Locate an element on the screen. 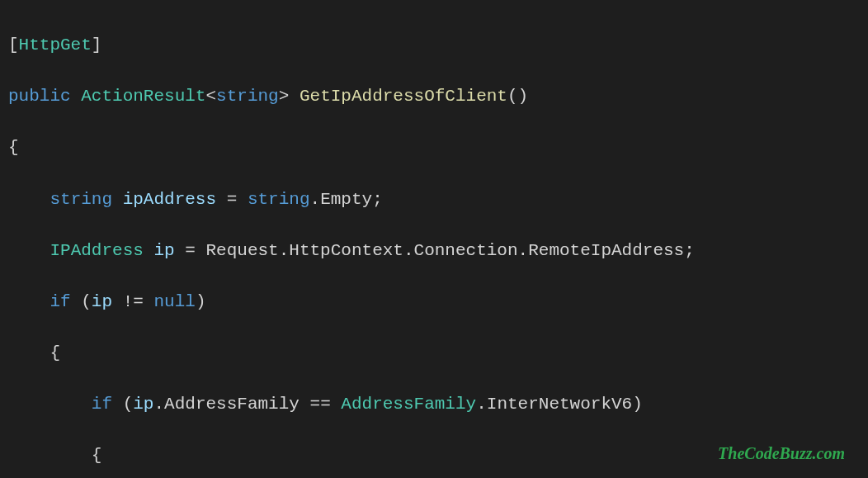 This screenshot has width=868, height=478. attribute-name: HttpGet is located at coordinates (55, 45).